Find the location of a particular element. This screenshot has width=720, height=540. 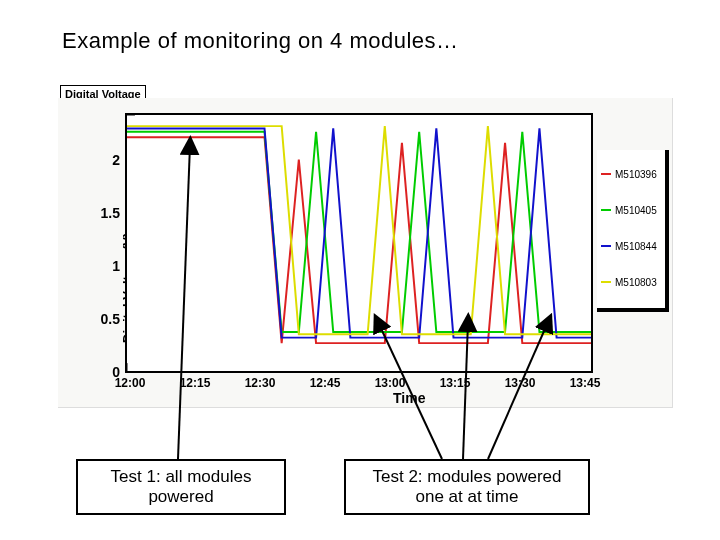

x-tick: 13:45 is located at coordinates (585, 383).